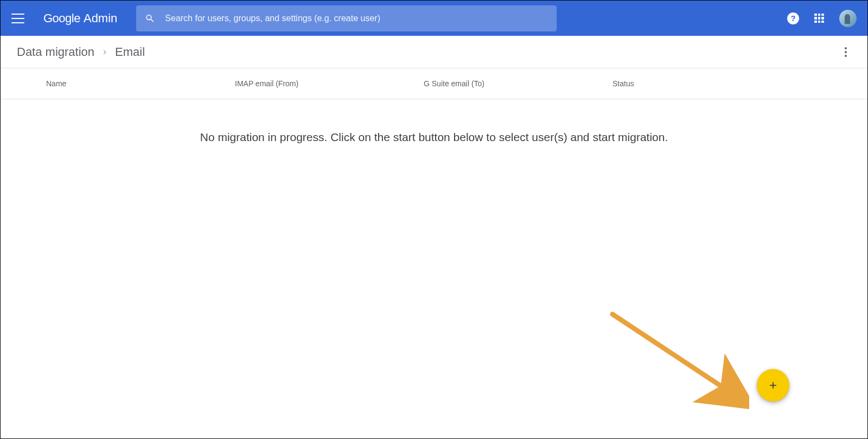  Describe the element at coordinates (793, 18) in the screenshot. I see `help-icon: ?` at that location.